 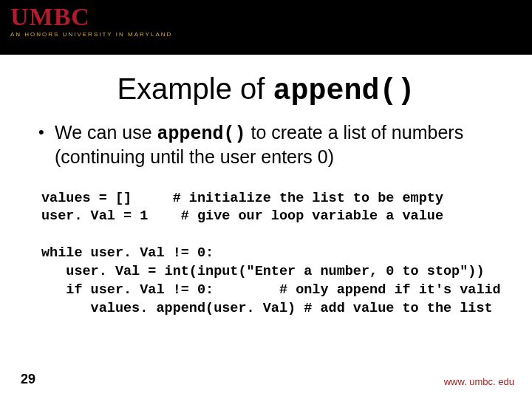 I want to click on logo-tagline: AN HONORS UNIVERSITY IN MARYLAND, so click(x=92, y=34).